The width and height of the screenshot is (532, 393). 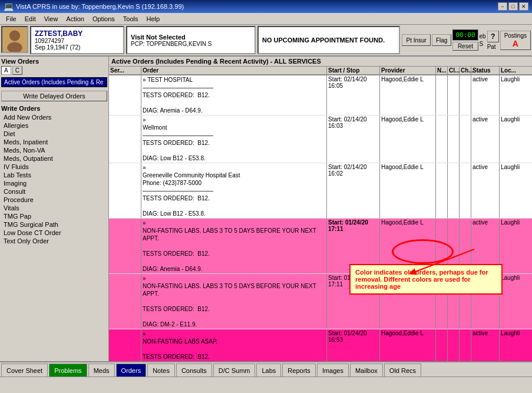 What do you see at coordinates (320, 139) in the screenshot?
I see `order-row: » Wellmont ———————————— TESTS ORDERED: B…` at bounding box center [320, 139].